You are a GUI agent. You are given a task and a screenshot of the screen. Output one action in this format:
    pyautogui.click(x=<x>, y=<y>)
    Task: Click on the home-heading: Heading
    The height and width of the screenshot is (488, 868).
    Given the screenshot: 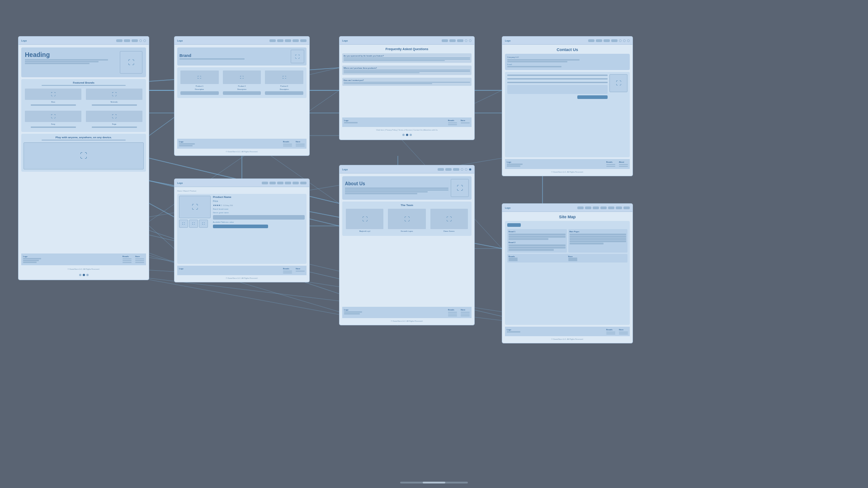 What is the action you would take?
    pyautogui.click(x=71, y=55)
    